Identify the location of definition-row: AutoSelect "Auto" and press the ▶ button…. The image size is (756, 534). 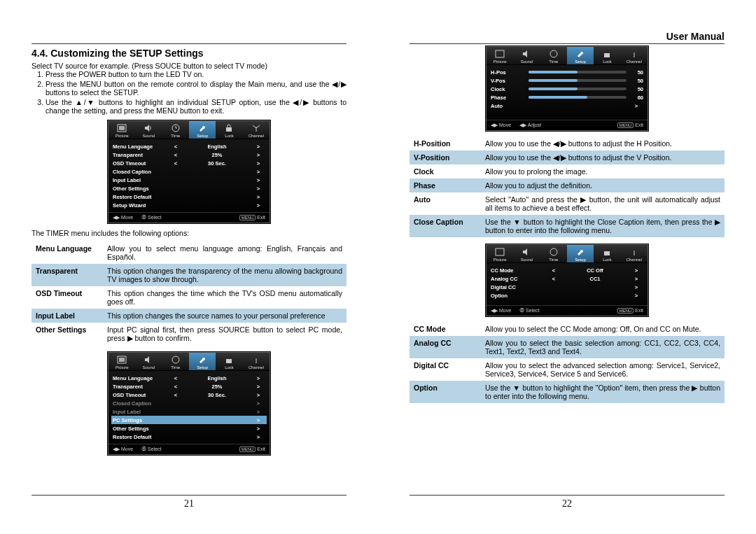
(567, 204).